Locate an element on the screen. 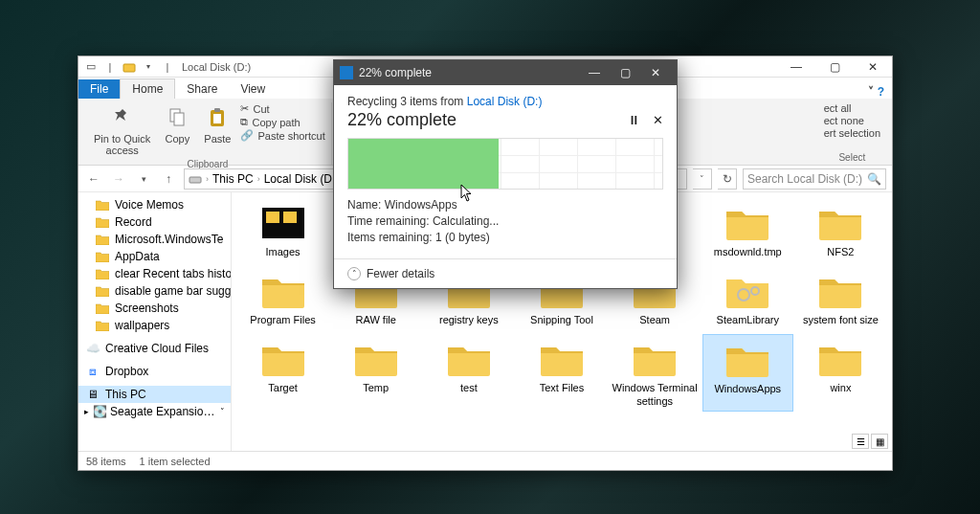 This screenshot has height=514, width=980. file-item: system font size is located at coordinates (840, 299).